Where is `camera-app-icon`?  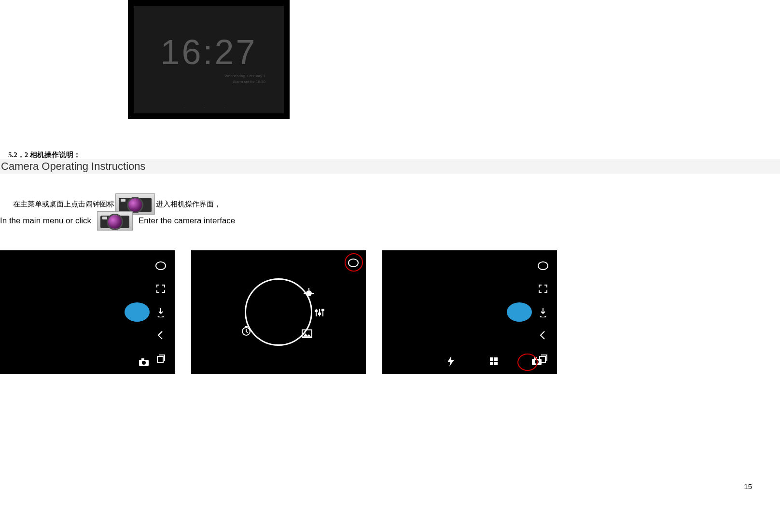 camera-app-icon is located at coordinates (115, 221).